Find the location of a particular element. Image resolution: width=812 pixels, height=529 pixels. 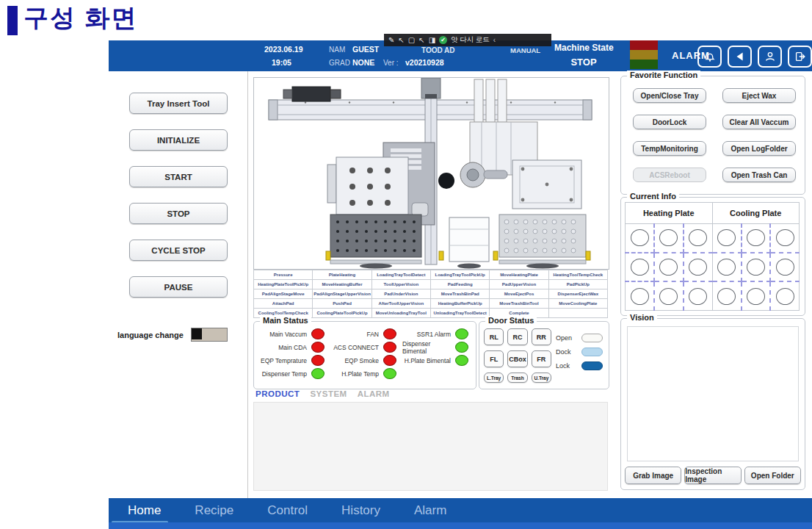

nav-item-history: History is located at coordinates (361, 511).